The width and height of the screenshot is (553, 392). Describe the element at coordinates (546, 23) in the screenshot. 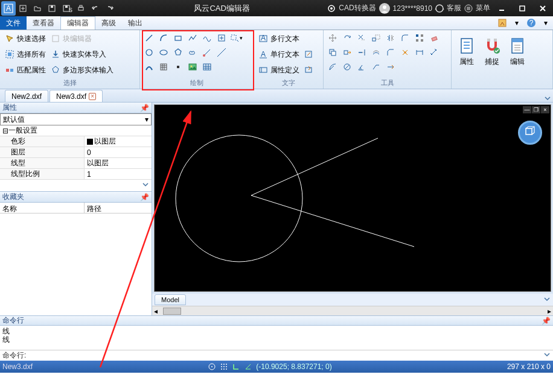

I see `help-dropdown-icon: ▾` at that location.